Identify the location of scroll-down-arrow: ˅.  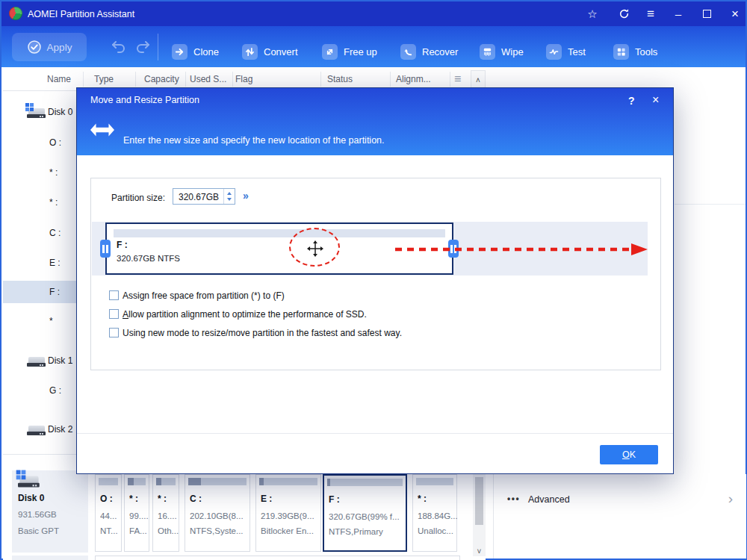
(480, 551).